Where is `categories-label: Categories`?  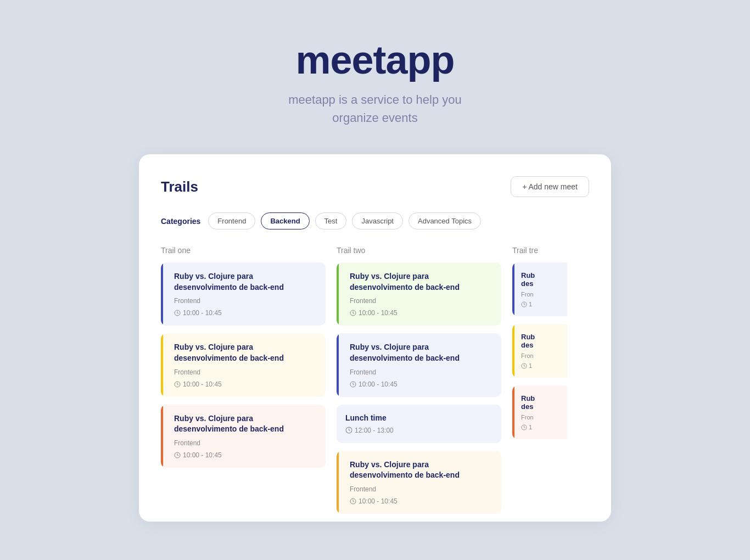 categories-label: Categories is located at coordinates (181, 221).